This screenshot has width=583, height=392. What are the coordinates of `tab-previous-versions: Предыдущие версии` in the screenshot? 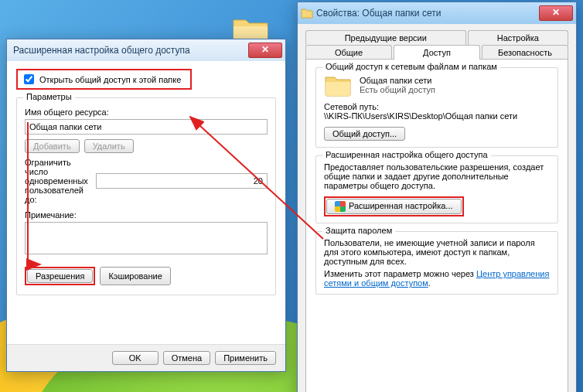 It's located at (386, 37).